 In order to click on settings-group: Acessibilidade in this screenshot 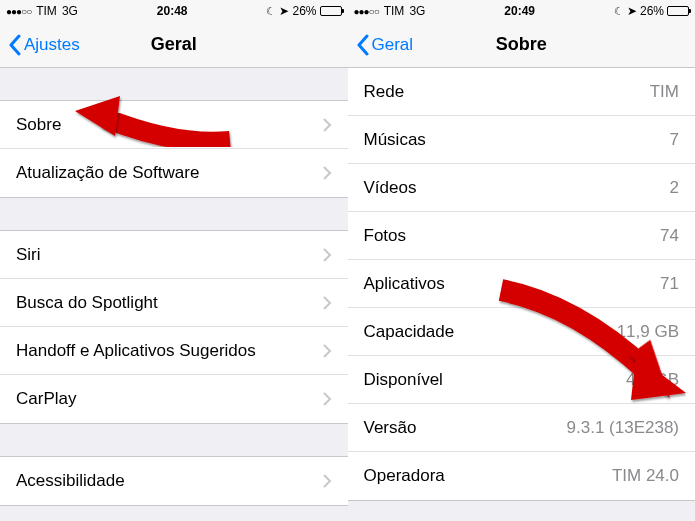, I will do `click(174, 481)`.